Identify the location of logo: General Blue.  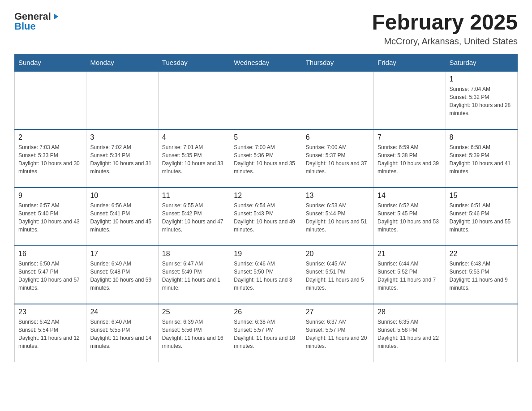
(37, 21).